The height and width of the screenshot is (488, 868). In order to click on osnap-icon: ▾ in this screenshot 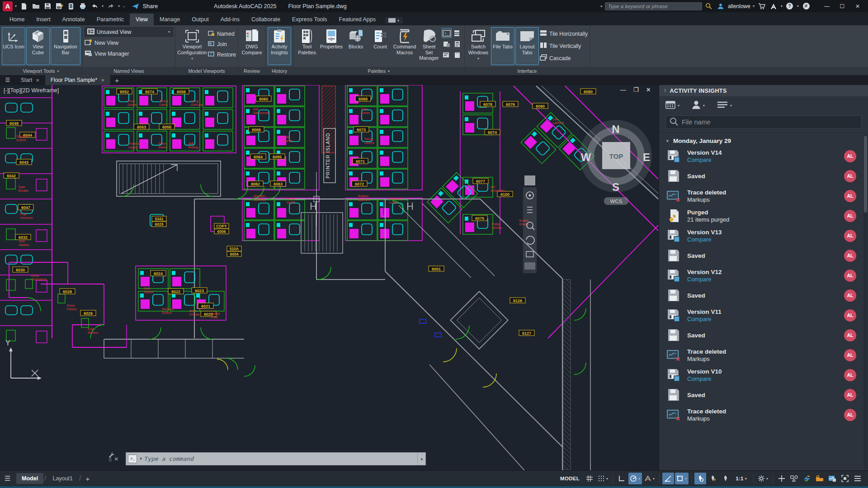, I will do `click(682, 479)`.